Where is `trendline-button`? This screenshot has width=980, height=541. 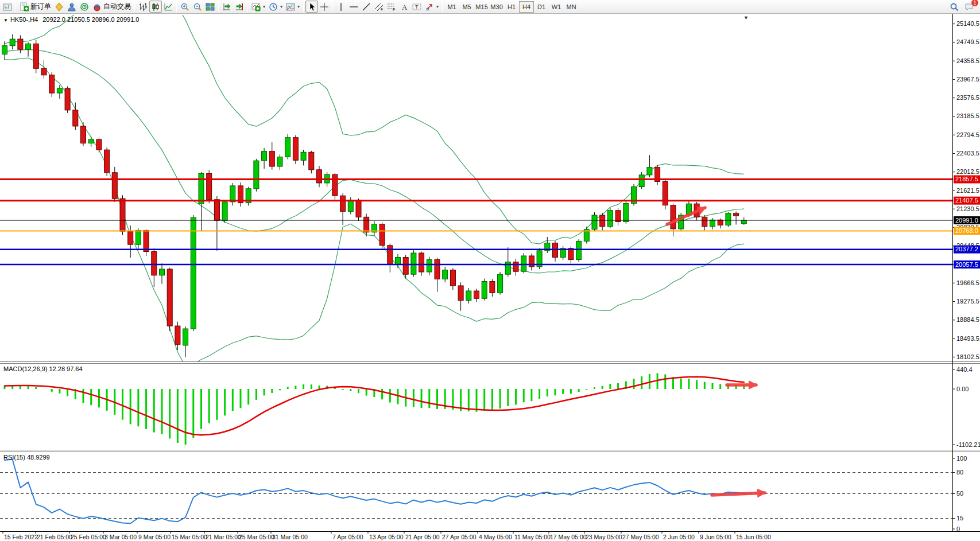 trendline-button is located at coordinates (366, 7).